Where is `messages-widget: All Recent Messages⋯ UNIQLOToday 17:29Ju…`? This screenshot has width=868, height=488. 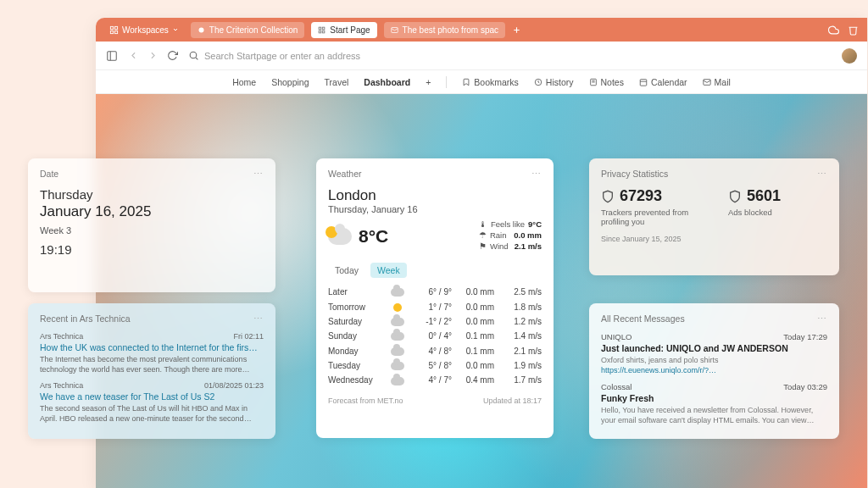
messages-widget: All Recent Messages⋯ UNIQLOToday 17:29Ju… is located at coordinates (714, 371).